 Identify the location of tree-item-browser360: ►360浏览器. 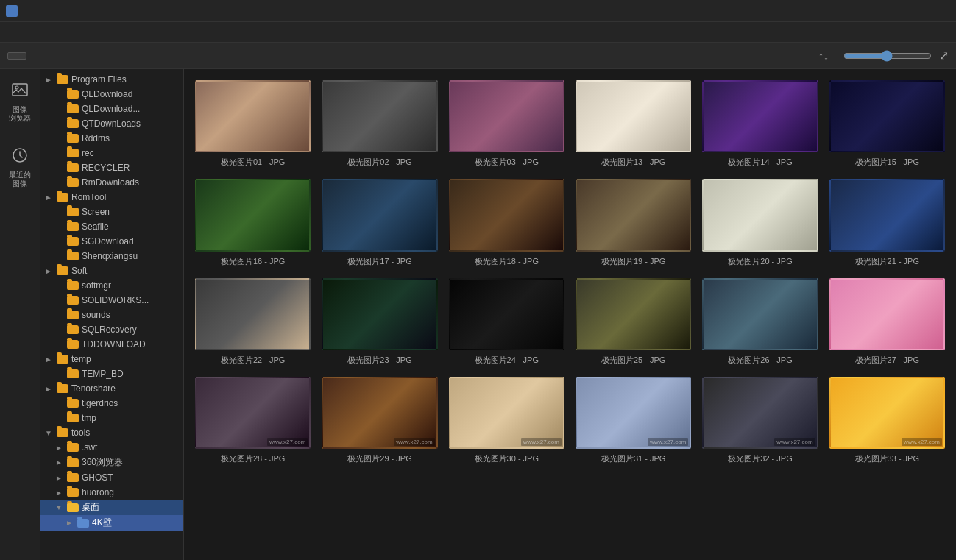
(112, 462).